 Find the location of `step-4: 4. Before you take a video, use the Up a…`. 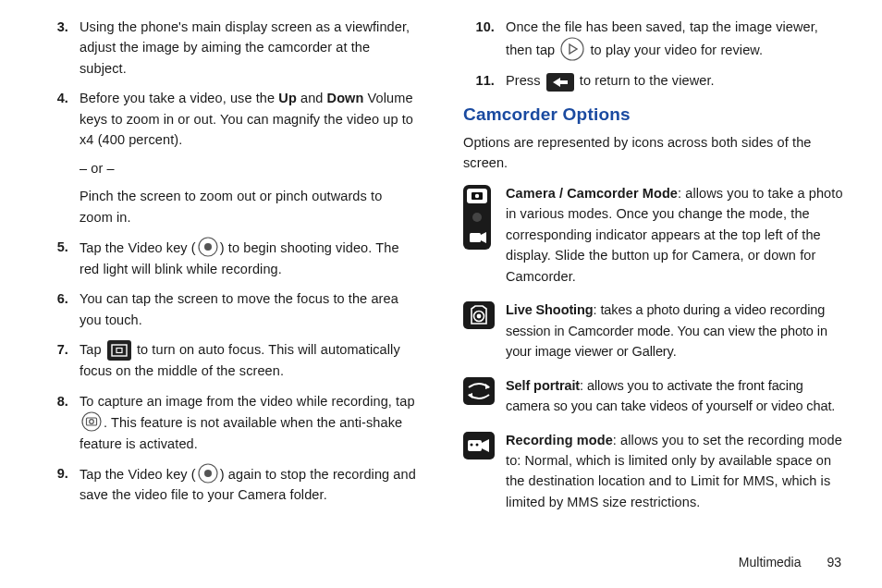

step-4: 4. Before you take a video, use the Up a… is located at coordinates (227, 157).